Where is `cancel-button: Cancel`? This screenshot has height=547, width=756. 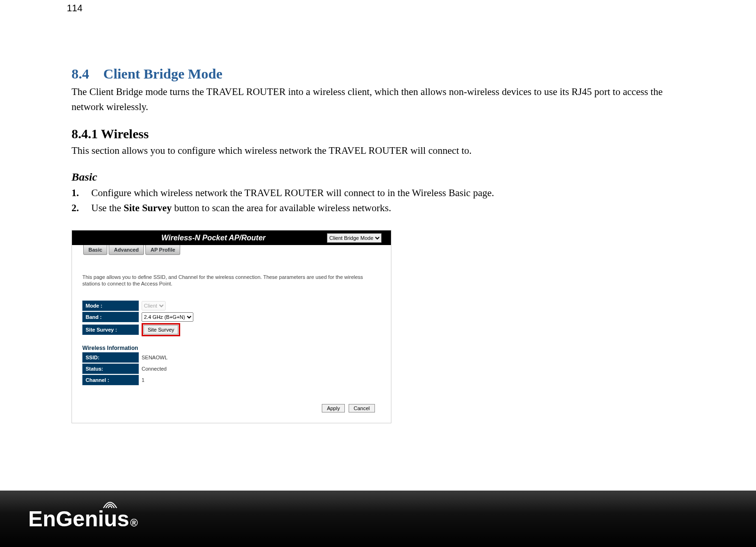 cancel-button: Cancel is located at coordinates (362, 408).